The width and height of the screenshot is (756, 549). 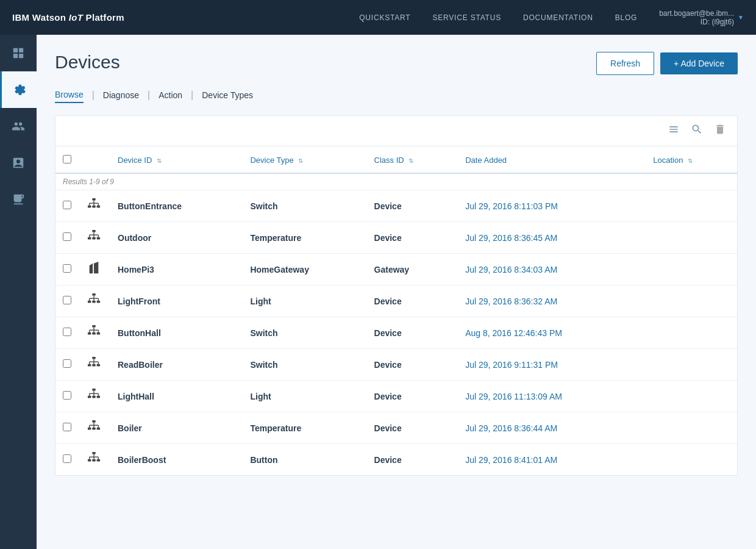 I want to click on user-chevron-icon: ▼, so click(x=741, y=17).